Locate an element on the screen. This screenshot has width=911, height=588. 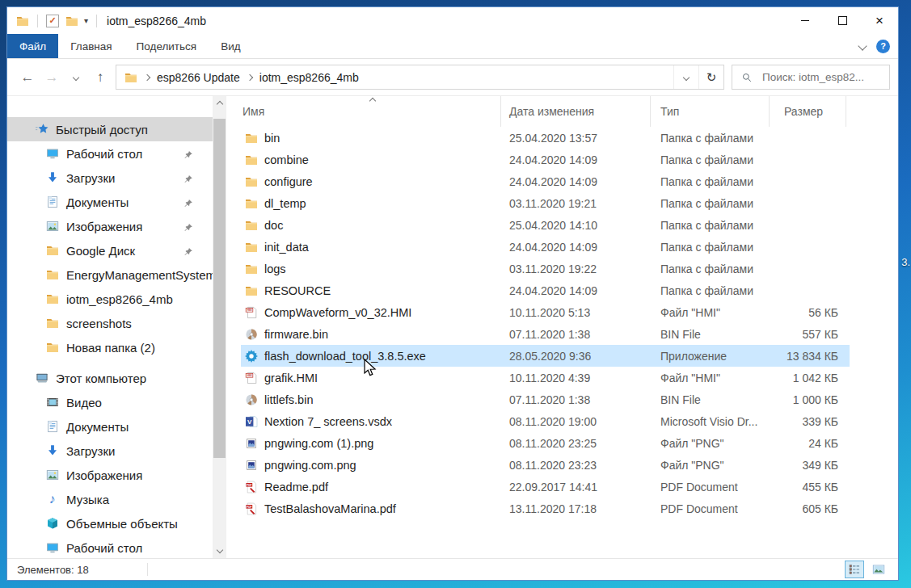
scrollbar-thumb is located at coordinates (220, 288).